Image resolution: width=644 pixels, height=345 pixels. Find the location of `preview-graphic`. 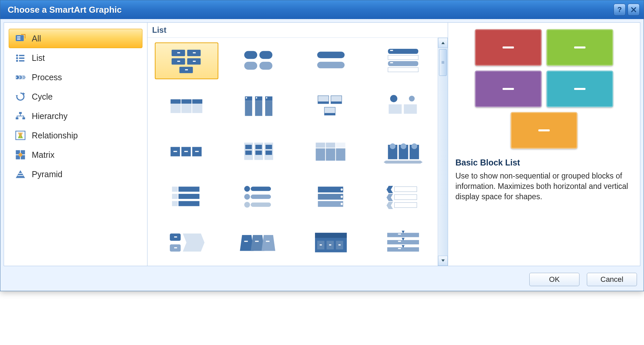

preview-graphic is located at coordinates (544, 89).